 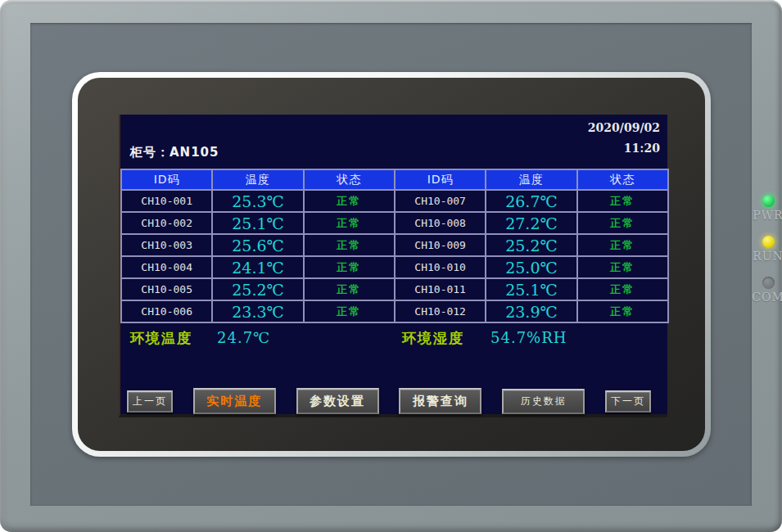 I want to click on channel-temperature: 23.9℃, so click(x=531, y=311).